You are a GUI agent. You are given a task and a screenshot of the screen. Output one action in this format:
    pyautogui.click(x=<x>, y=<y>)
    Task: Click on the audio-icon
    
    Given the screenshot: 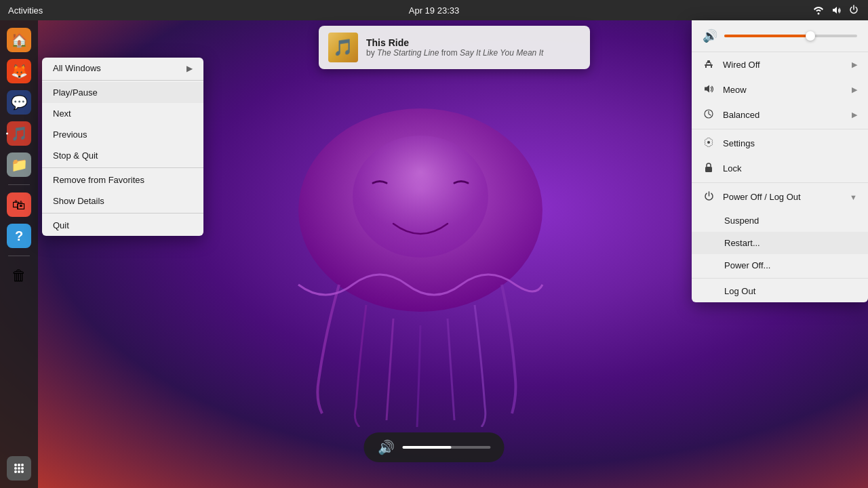 What is the action you would take?
    pyautogui.click(x=709, y=89)
    